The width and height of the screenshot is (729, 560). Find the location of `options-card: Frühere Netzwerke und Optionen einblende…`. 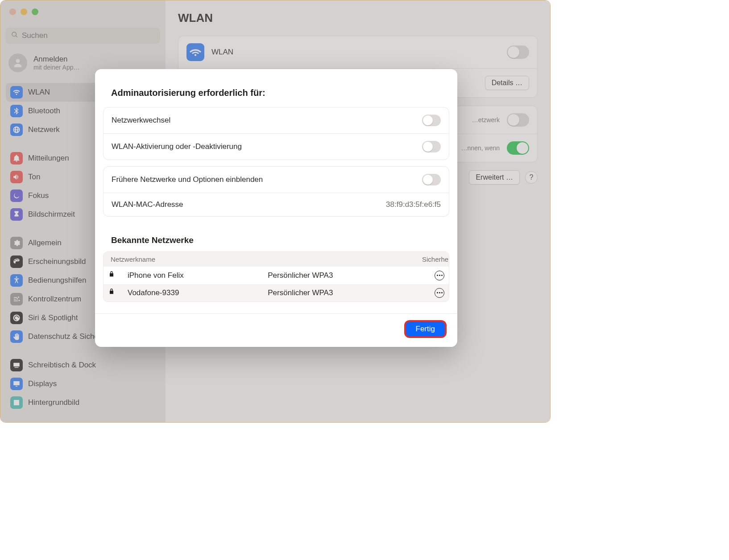

options-card: Frühere Netzwerke und Optionen einblende… is located at coordinates (276, 192).